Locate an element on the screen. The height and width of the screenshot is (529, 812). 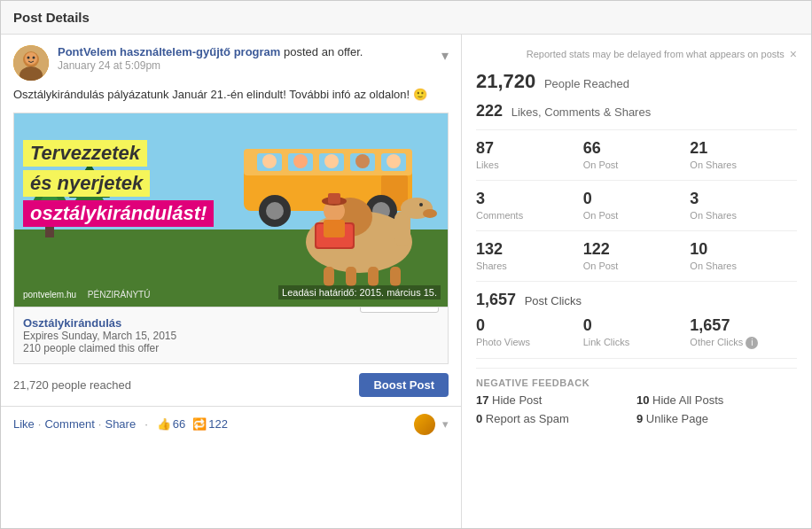
shares-total-cell: 132 Shares is located at coordinates (530, 256).